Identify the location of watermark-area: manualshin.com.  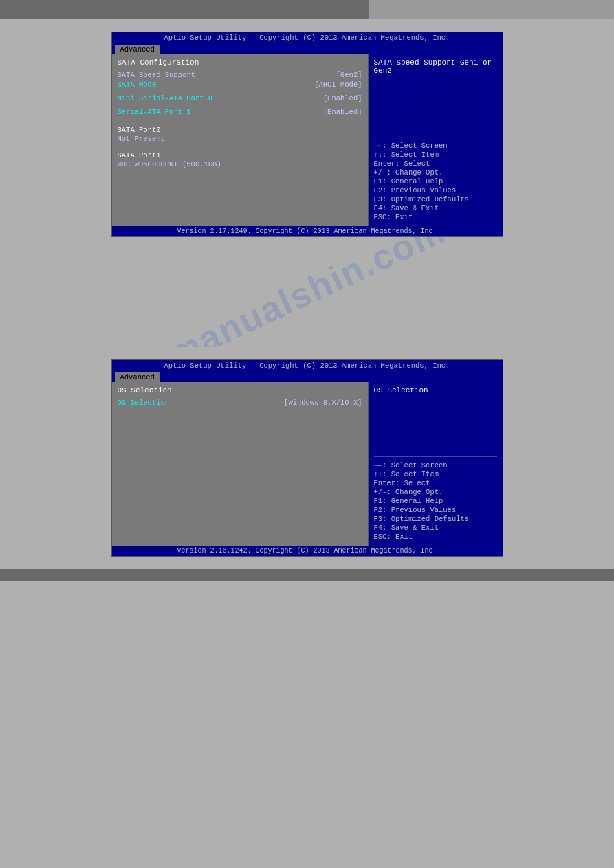
(307, 292).